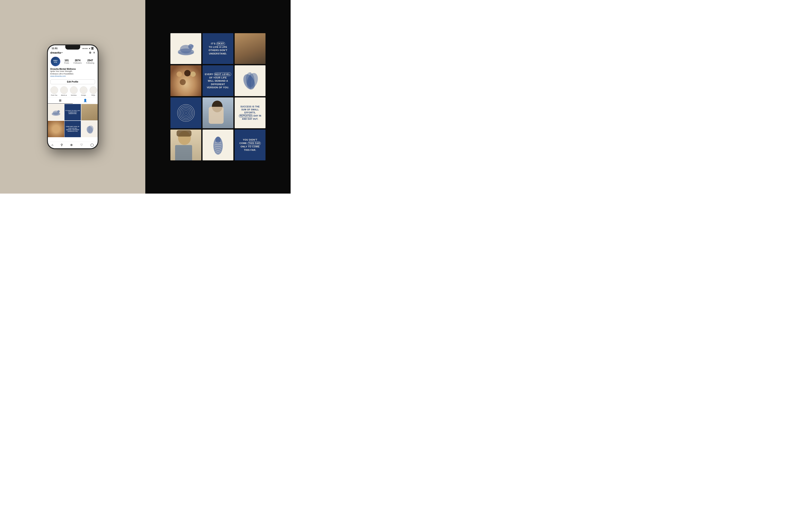 The height and width of the screenshot is (532, 798). I want to click on rg-cell-pinecone, so click(218, 145).